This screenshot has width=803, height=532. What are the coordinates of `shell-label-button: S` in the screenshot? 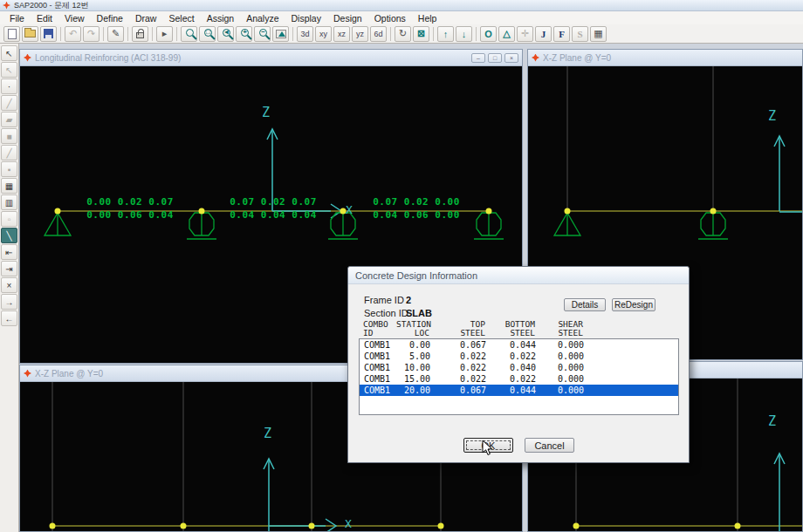 It's located at (580, 34).